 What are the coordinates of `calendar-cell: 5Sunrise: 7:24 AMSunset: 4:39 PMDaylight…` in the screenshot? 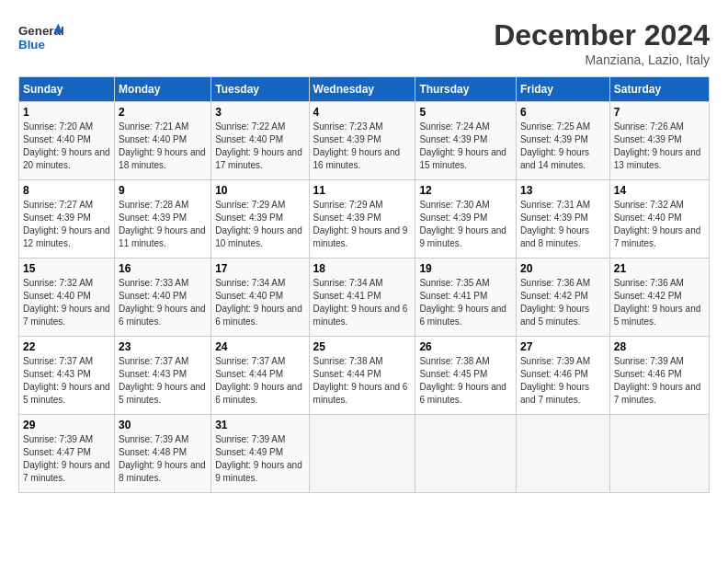 It's located at (466, 142).